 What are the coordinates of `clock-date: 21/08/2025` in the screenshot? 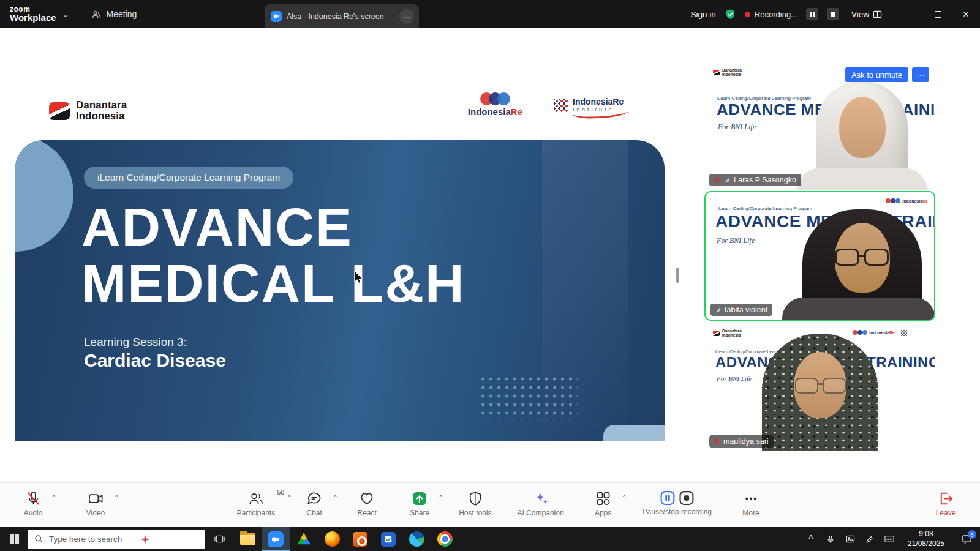 It's located at (926, 544).